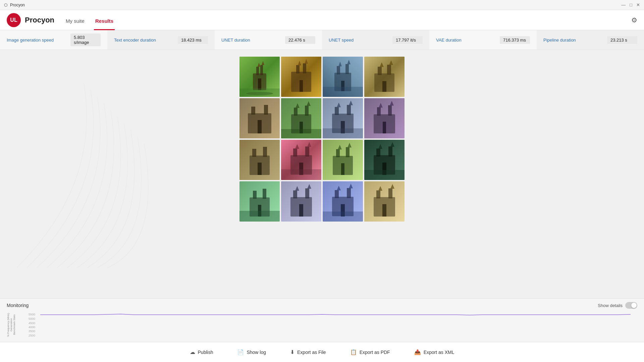 This screenshot has height=362, width=644. I want to click on title-bar-left: ⬡ Procyon, so click(14, 5).